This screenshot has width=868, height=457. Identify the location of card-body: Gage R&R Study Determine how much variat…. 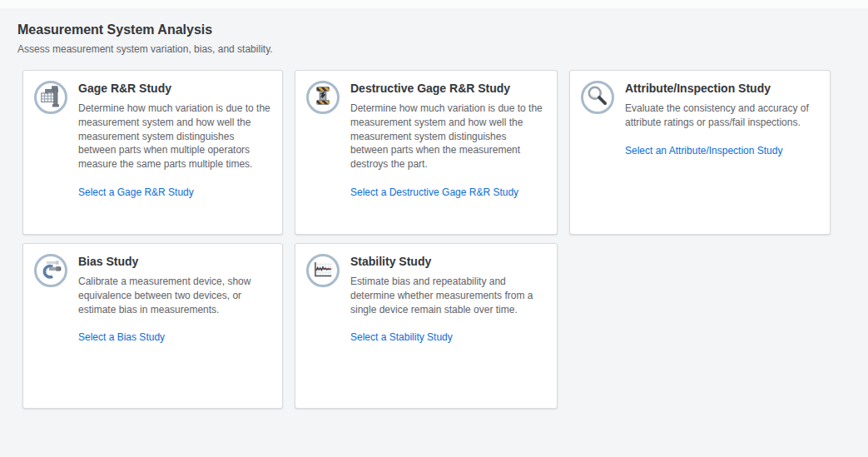
(175, 140).